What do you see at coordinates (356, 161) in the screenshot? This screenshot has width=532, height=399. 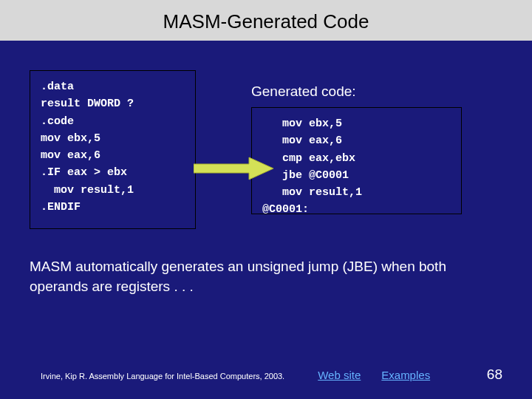 I see `generated-code-box: mov ebx,5 mov eax,6 cmp eax,ebx jbe @C00…` at bounding box center [356, 161].